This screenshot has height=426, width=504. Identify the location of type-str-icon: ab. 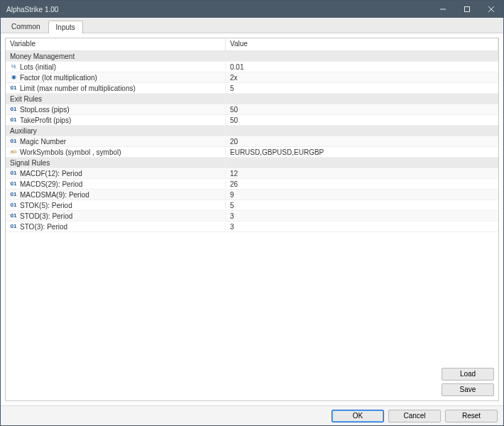
(13, 152).